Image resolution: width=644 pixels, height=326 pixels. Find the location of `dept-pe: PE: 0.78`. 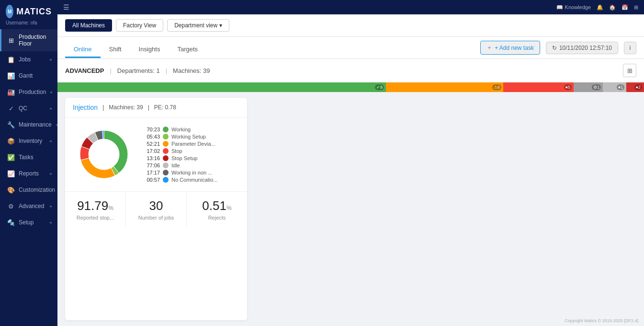

dept-pe: PE: 0.78 is located at coordinates (165, 107).